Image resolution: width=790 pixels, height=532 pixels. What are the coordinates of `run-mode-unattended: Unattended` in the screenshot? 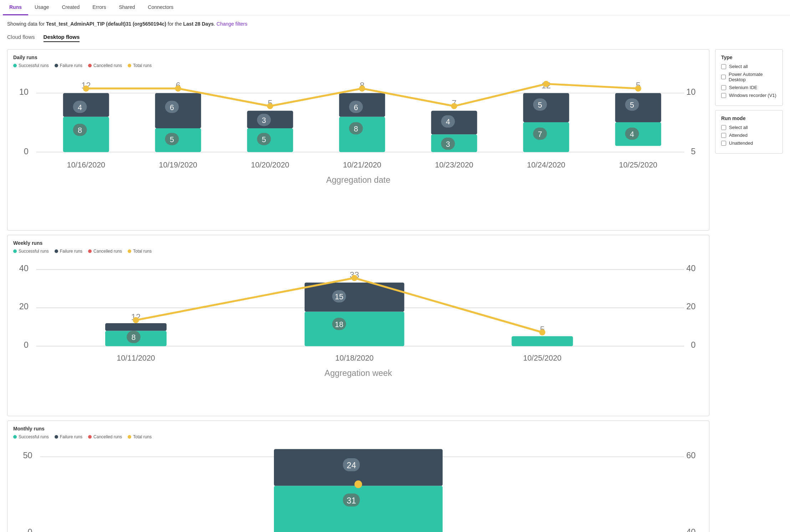 It's located at (749, 143).